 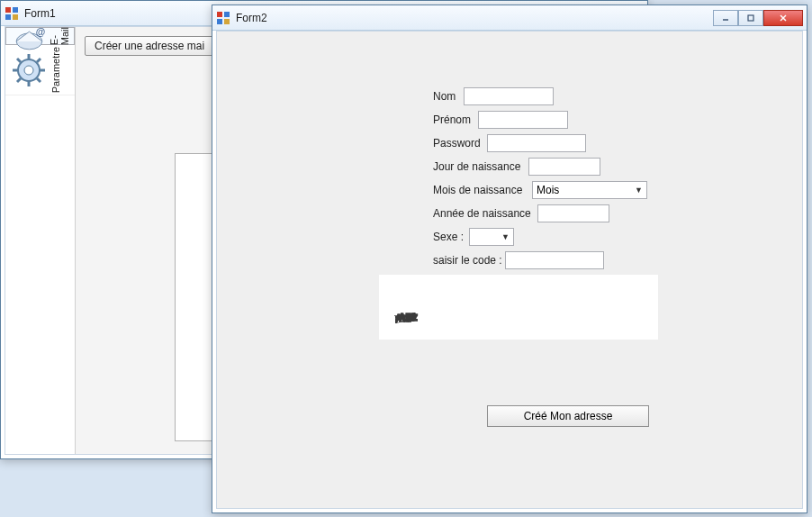 What do you see at coordinates (56, 70) in the screenshot?
I see `sidebar-item-label: Parametre` at bounding box center [56, 70].